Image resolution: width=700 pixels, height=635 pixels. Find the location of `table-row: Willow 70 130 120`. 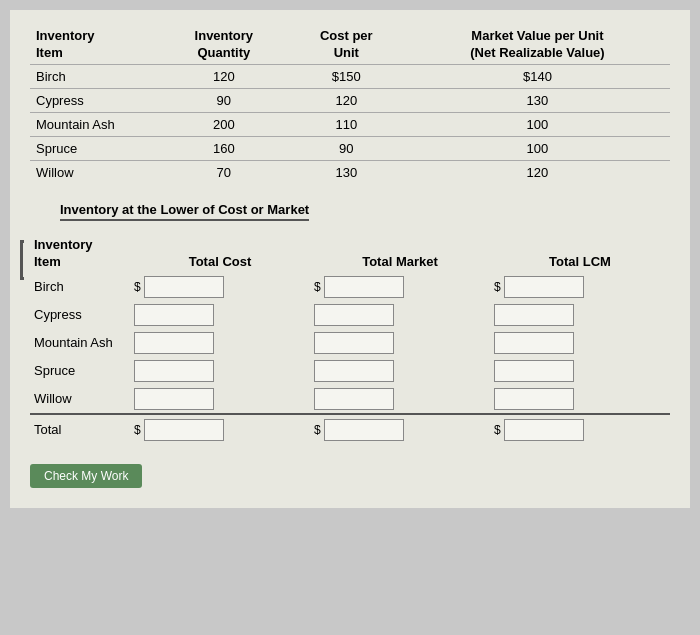

table-row: Willow 70 130 120 is located at coordinates (350, 172).